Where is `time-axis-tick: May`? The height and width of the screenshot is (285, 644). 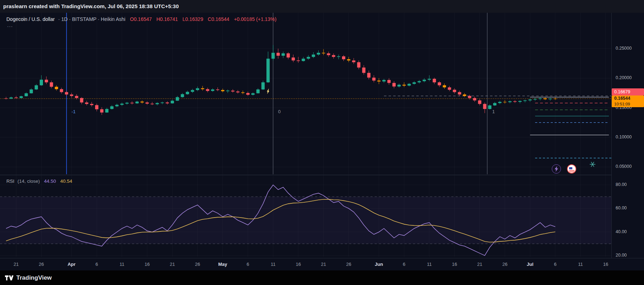 time-axis-tick: May is located at coordinates (223, 264).